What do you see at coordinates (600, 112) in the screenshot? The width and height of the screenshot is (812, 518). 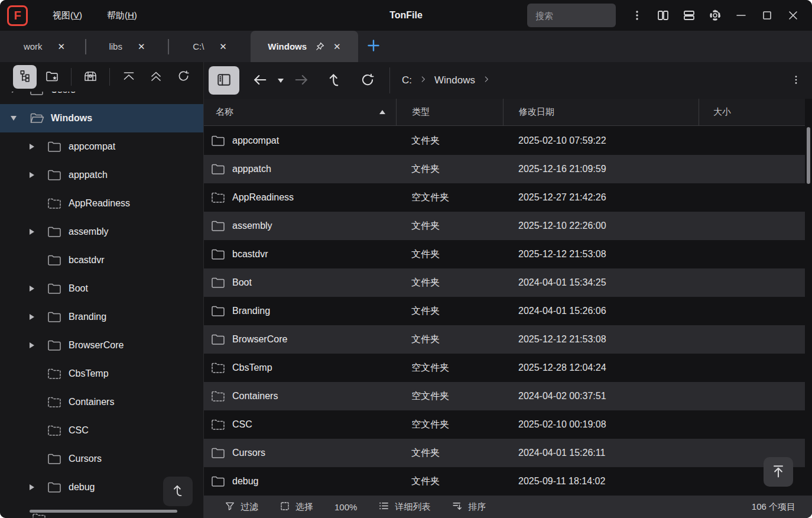 I see `header-date-column: 修改日期` at bounding box center [600, 112].